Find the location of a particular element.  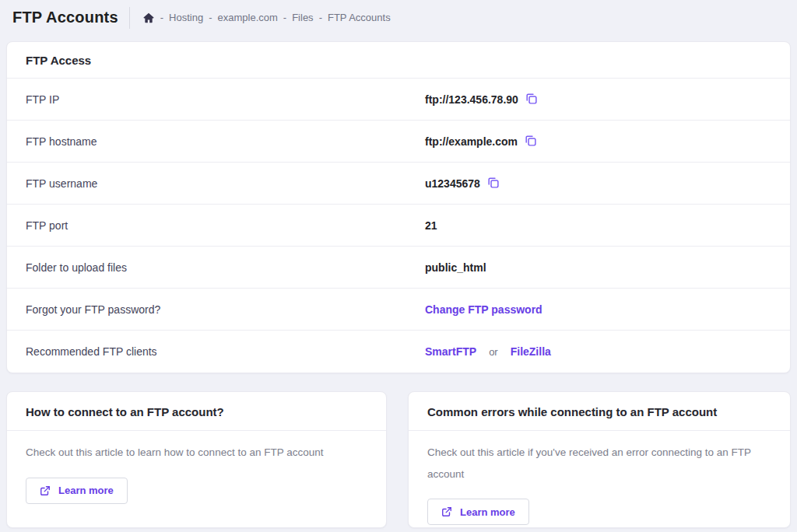

ftp-access-card-header: FTP Access is located at coordinates (398, 61).